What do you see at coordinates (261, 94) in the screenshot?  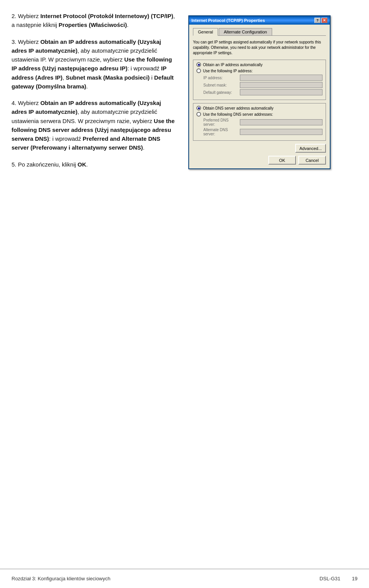 I see `dialog-screenshot-area: Internet Protocol (TCP/IP) Properties ? …` at bounding box center [261, 94].